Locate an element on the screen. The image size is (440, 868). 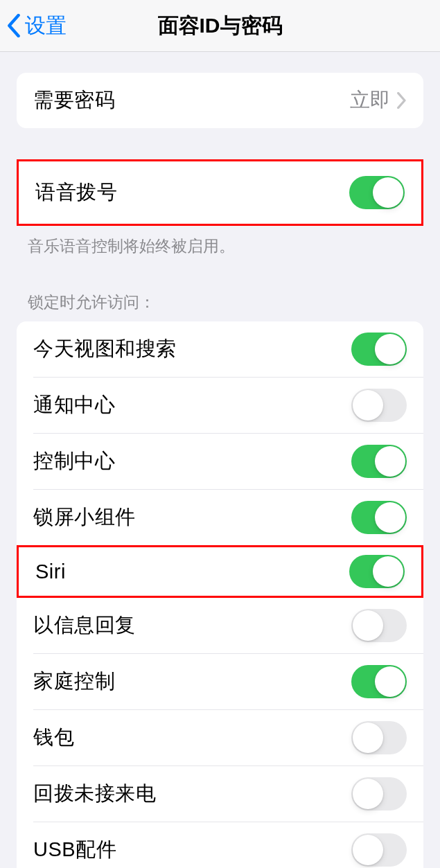
back-label: 设置 is located at coordinates (46, 26).